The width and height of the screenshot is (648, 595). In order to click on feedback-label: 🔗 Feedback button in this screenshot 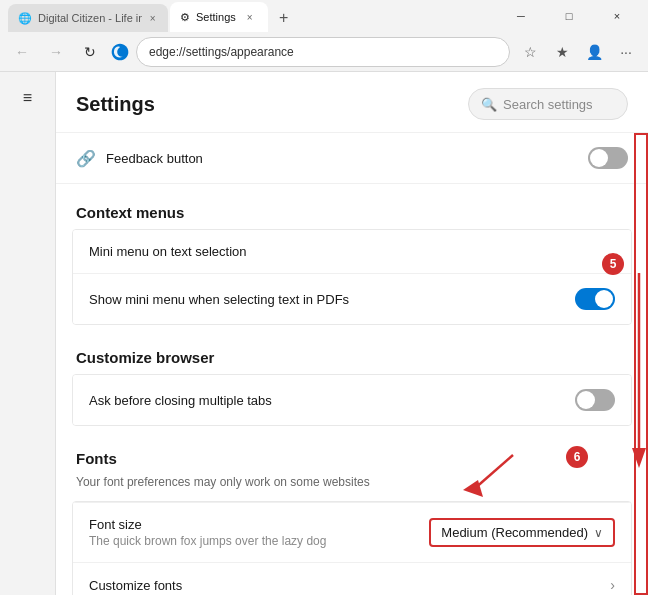, I will do `click(140, 158)`.